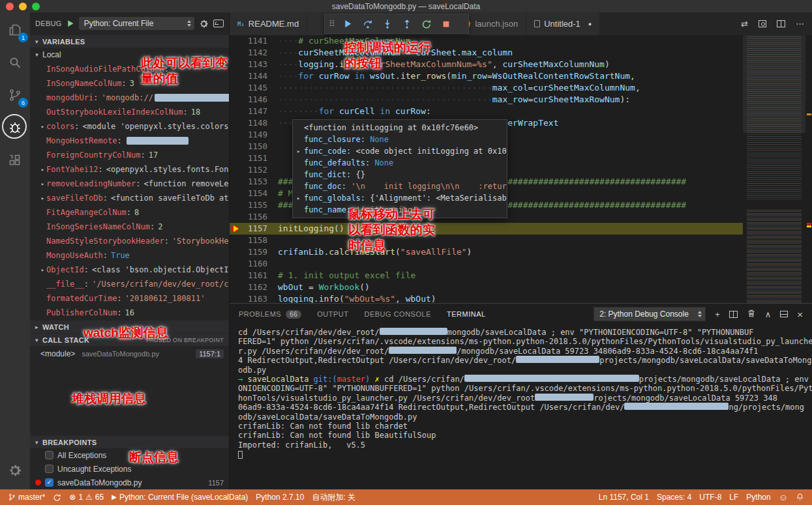  I want to click on breakpoint-checkbox: ✓, so click(50, 482).